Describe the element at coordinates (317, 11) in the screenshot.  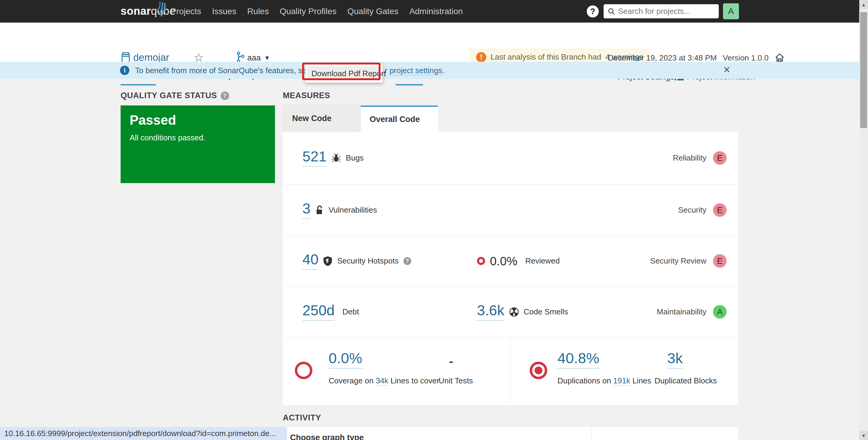
I see `main-nav: Projects Issues Rules Quality Profiles Q…` at that location.